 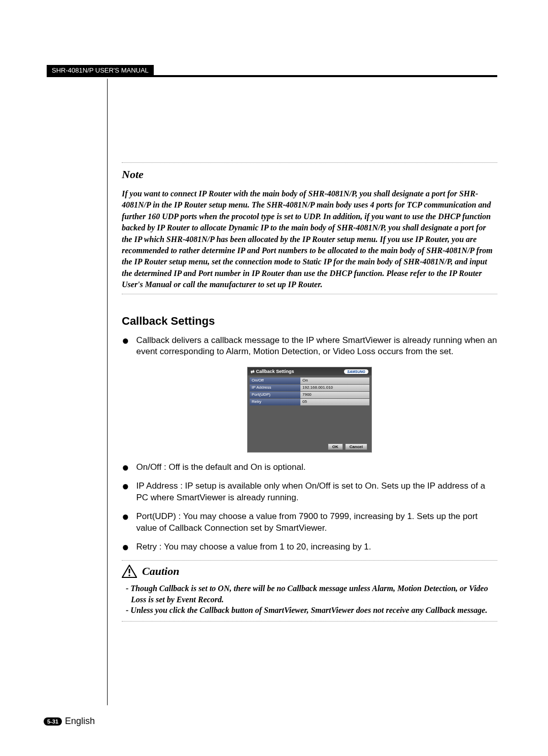 What do you see at coordinates (310, 371) in the screenshot?
I see `dialog-titlebar: ⇄ Callback Settings SAMSUNG` at bounding box center [310, 371].